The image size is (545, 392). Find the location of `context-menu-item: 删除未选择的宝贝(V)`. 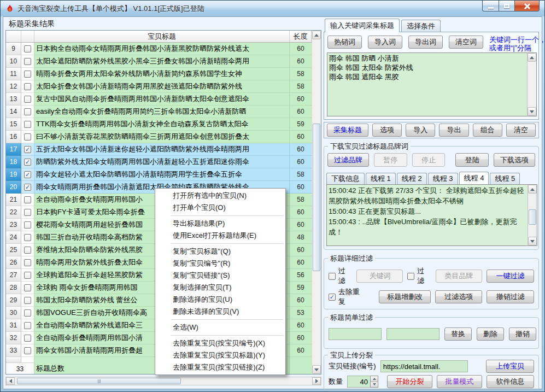

context-menu-item: 删除未选择的宝贝(V) is located at coordinates (220, 312).